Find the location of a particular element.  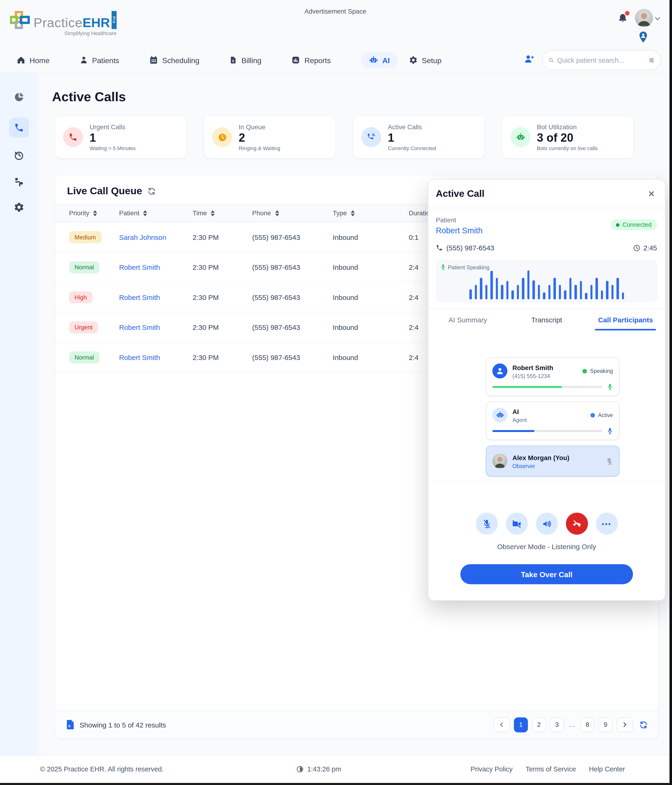

participant-name: AI is located at coordinates (516, 411).